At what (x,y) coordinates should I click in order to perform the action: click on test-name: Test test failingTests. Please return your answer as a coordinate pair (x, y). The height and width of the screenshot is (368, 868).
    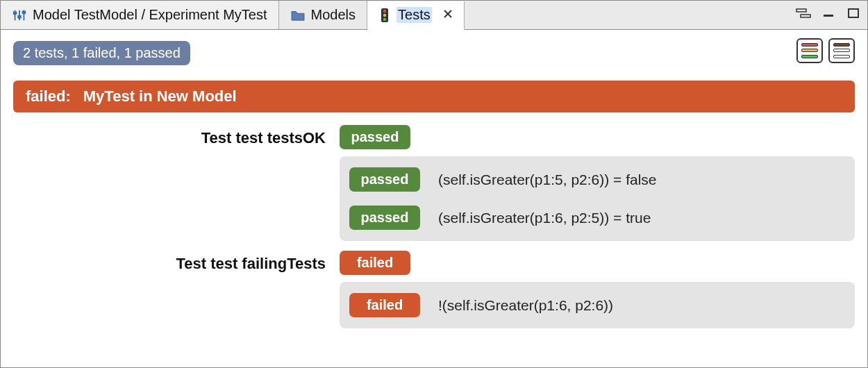
    Looking at the image, I should click on (176, 262).